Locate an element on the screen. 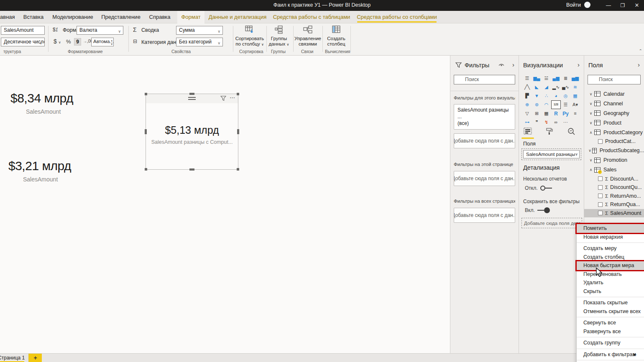  ribbon-tab-8: Средства работы с таблицами is located at coordinates (312, 17).